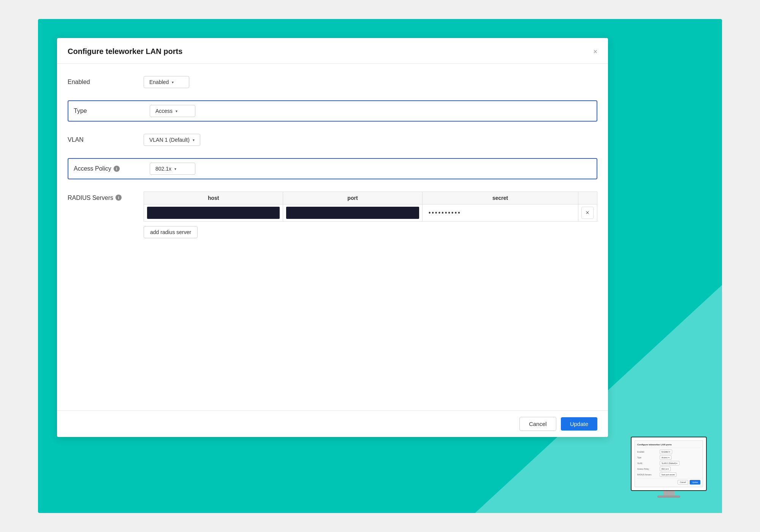 This screenshot has width=760, height=532. Describe the element at coordinates (588, 198) in the screenshot. I see `radius-col-action` at that location.